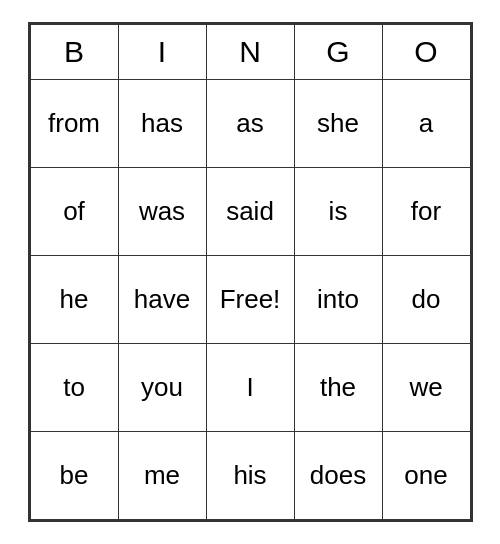 The width and height of the screenshot is (500, 544). I want to click on table-cell: we, so click(426, 388).